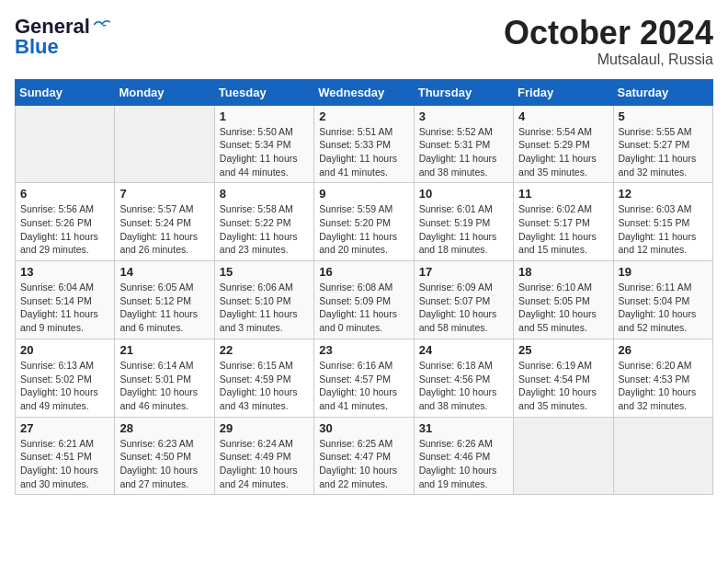 This screenshot has width=728, height=563. I want to click on calendar-cell: 2Sunrise: 5:51 AM Sunset: 5:33 PM Daylig…, so click(364, 144).